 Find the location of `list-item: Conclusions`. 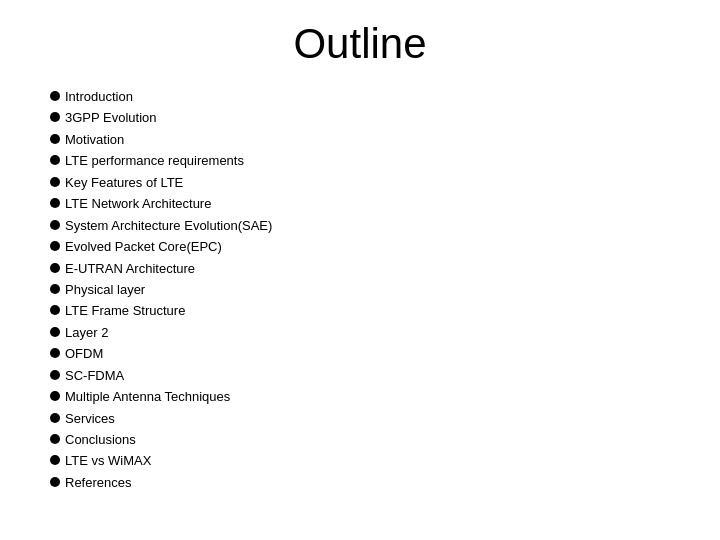

list-item: Conclusions is located at coordinates (161, 440).